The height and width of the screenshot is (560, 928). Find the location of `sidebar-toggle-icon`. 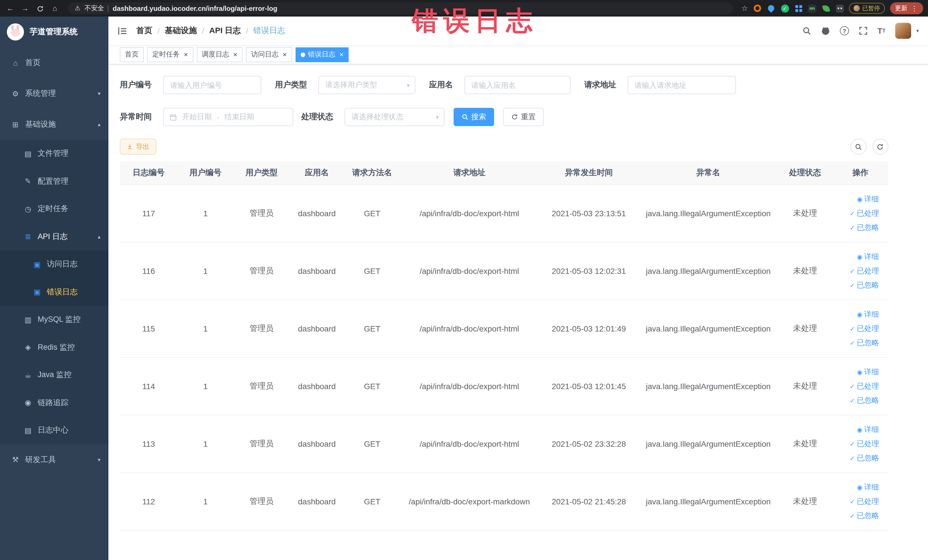

sidebar-toggle-icon is located at coordinates (122, 31).